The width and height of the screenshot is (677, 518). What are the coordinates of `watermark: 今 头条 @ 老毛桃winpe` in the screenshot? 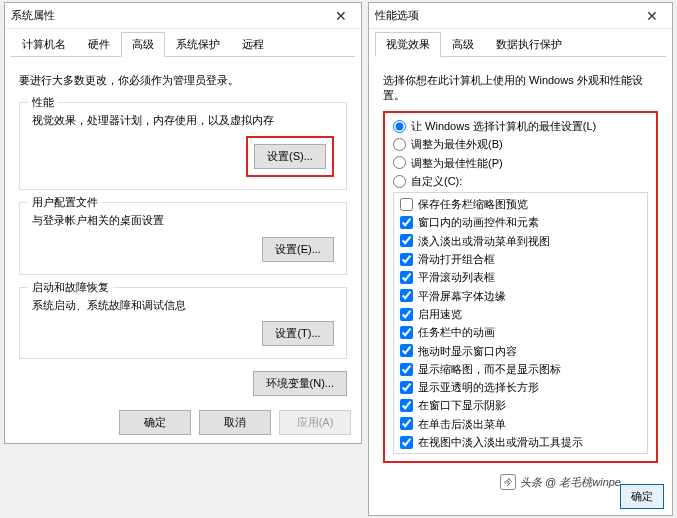 It's located at (560, 482).